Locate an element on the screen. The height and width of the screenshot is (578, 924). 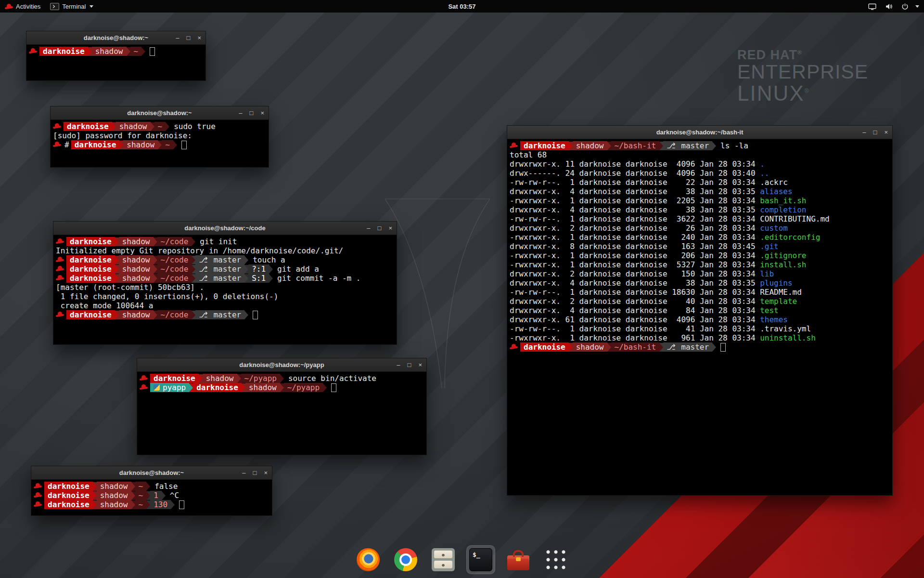
terminal-content: darknoiseshadow~sudo true[sudo] password… is located at coordinates (160, 136).